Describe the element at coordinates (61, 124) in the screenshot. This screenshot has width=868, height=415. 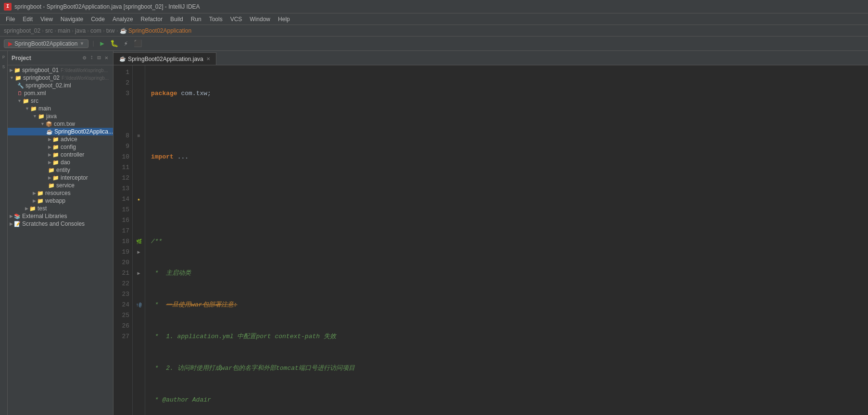
I see `tree-item-comtxw: ▼ 📦 com.txw` at that location.